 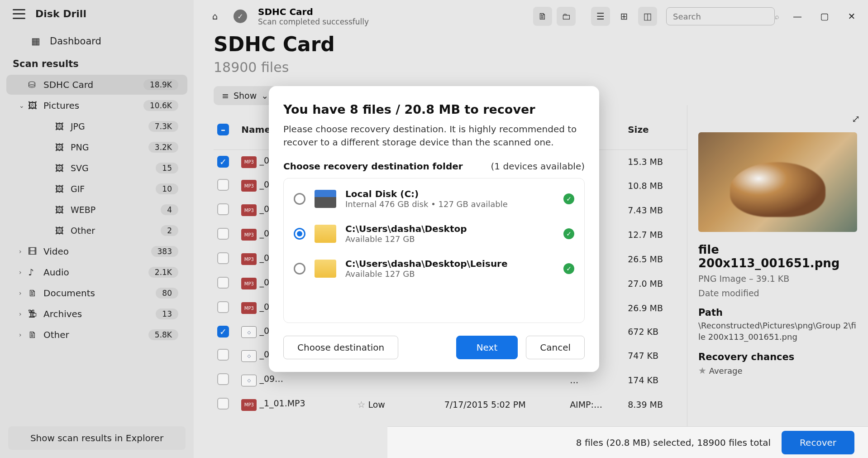 What do you see at coordinates (434, 110) in the screenshot?
I see `modal-title: You have 8 files / 20.8 MB to recover` at bounding box center [434, 110].